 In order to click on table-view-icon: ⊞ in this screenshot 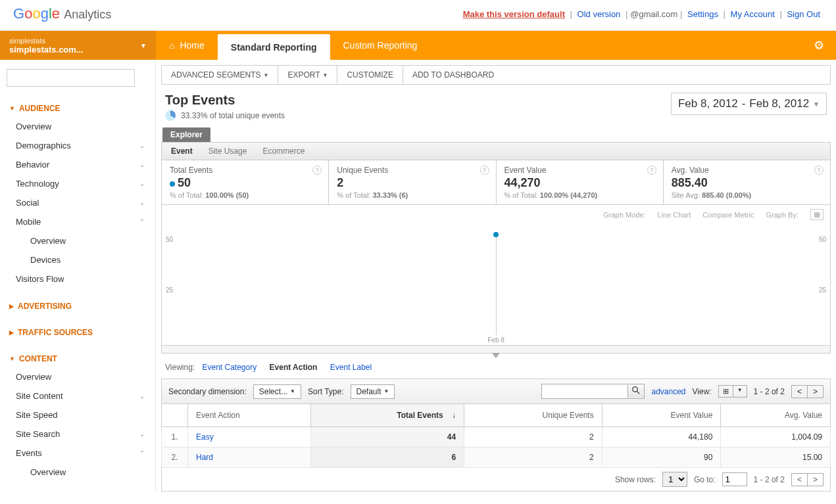, I will do `click(726, 392)`.